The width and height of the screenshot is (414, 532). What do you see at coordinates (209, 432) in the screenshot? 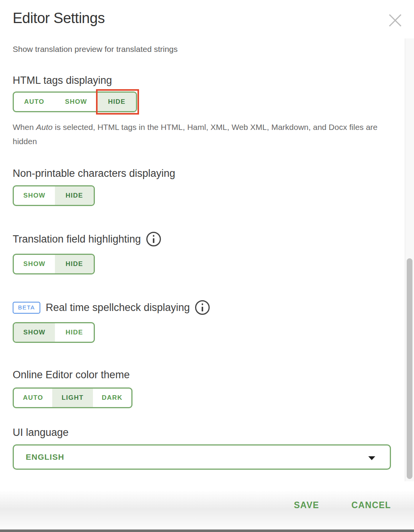
I see `ui-language-label: UI language` at bounding box center [209, 432].